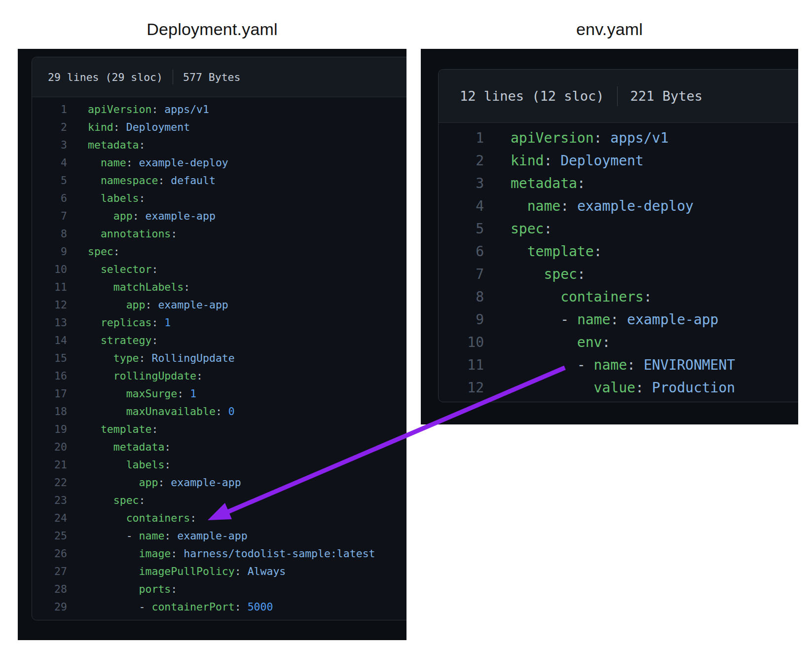  I want to click on code-line: 1apiVersion: apps/v1, so click(619, 138).